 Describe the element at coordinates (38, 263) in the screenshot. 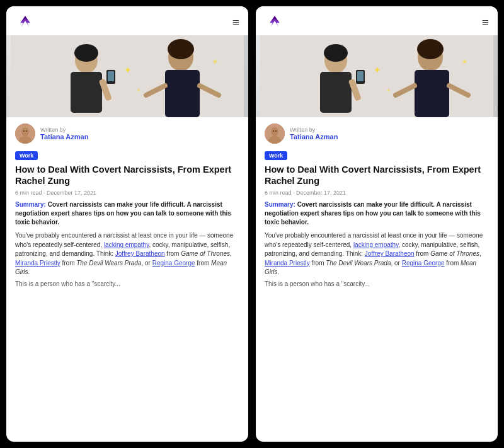

I see `left-link-miranda: Miranda Priestly` at that location.